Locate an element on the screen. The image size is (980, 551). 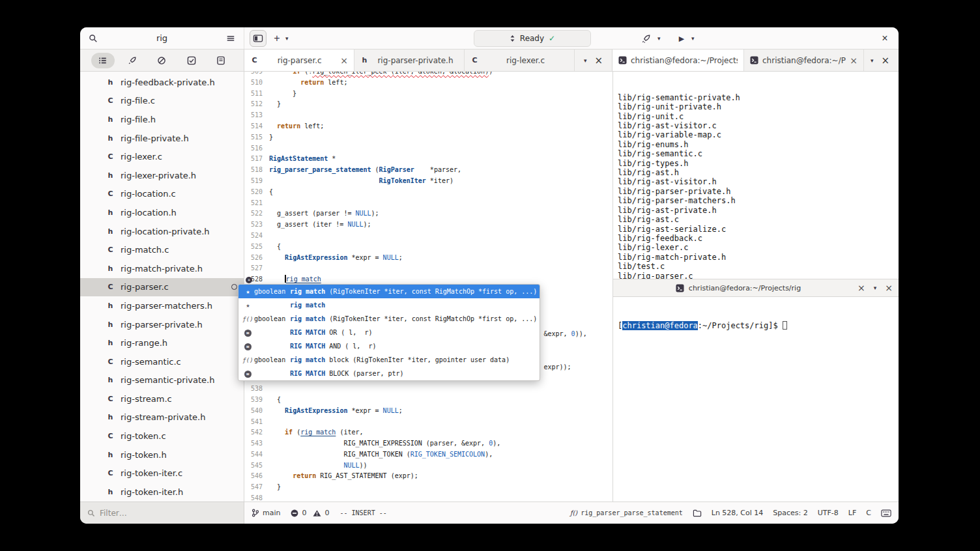
code-line: 512 } is located at coordinates (429, 104).